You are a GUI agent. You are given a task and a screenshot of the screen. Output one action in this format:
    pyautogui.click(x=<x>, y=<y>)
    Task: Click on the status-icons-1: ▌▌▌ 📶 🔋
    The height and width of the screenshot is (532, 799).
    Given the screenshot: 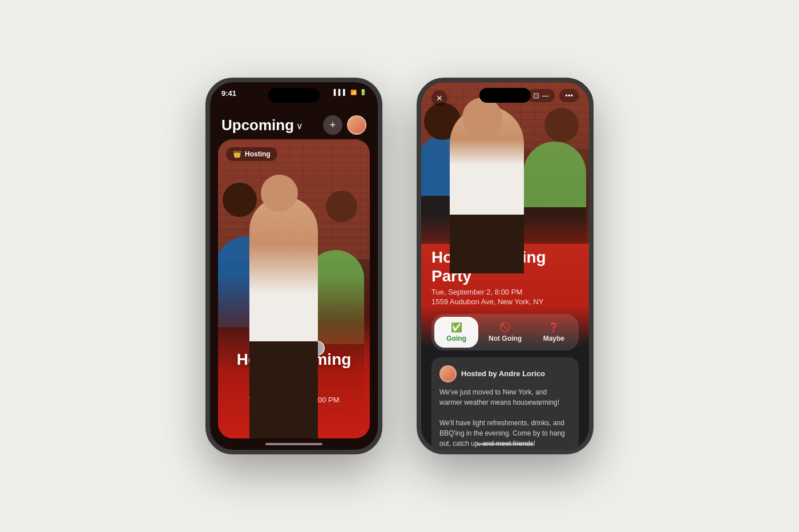 What is the action you would take?
    pyautogui.click(x=350, y=92)
    